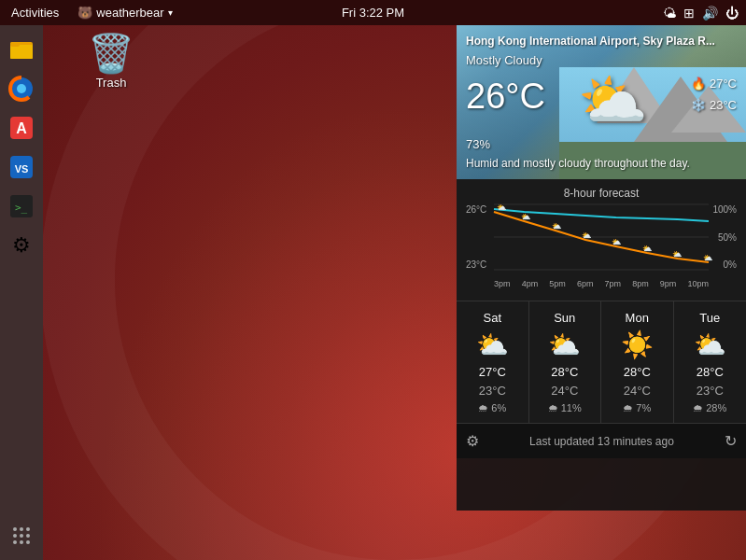 Image resolution: width=746 pixels, height=560 pixels. I want to click on day-sun-high: 28°C, so click(564, 371).